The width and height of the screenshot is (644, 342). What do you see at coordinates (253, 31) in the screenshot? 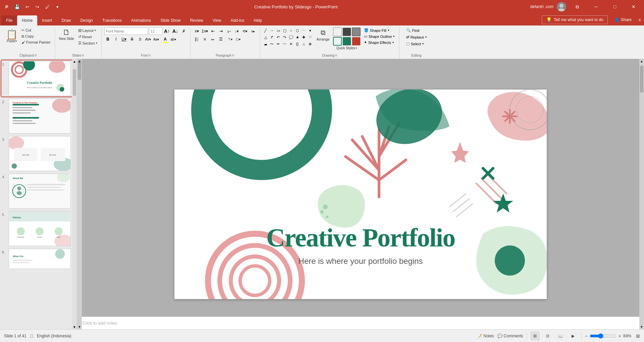
I see `convert-button: ≡▸` at bounding box center [253, 31].